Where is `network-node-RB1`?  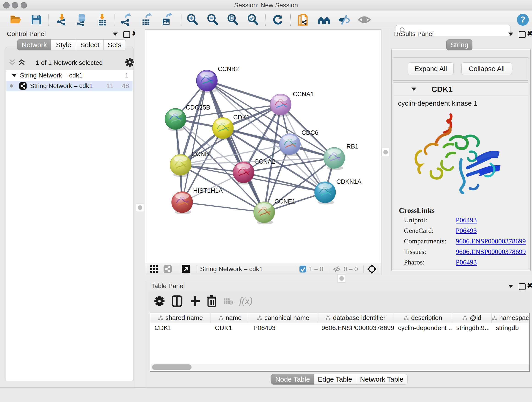 network-node-RB1 is located at coordinates (334, 159).